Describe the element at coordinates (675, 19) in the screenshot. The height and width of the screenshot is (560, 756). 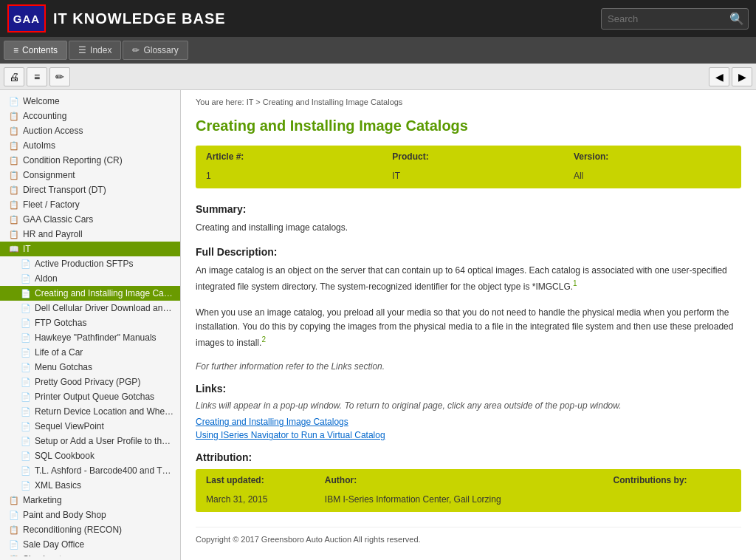
I see `search-container: 🔍` at that location.